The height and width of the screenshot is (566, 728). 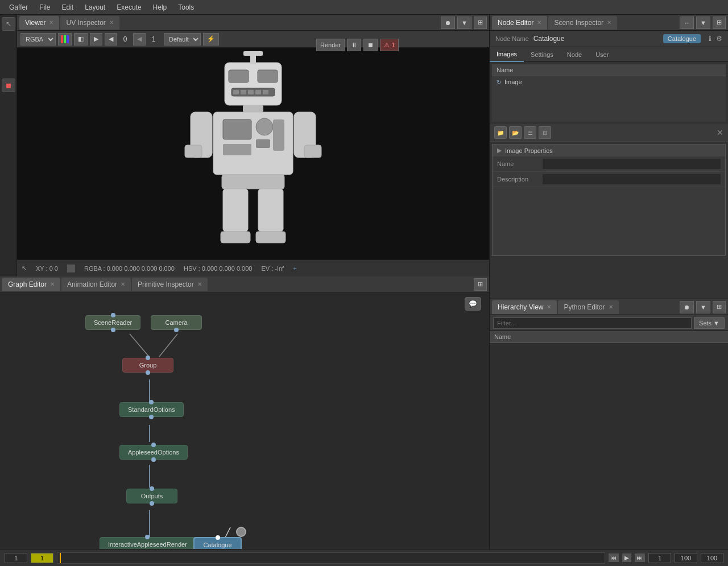 What do you see at coordinates (640, 557) in the screenshot?
I see `timeline-next-btn: ⏭` at bounding box center [640, 557].